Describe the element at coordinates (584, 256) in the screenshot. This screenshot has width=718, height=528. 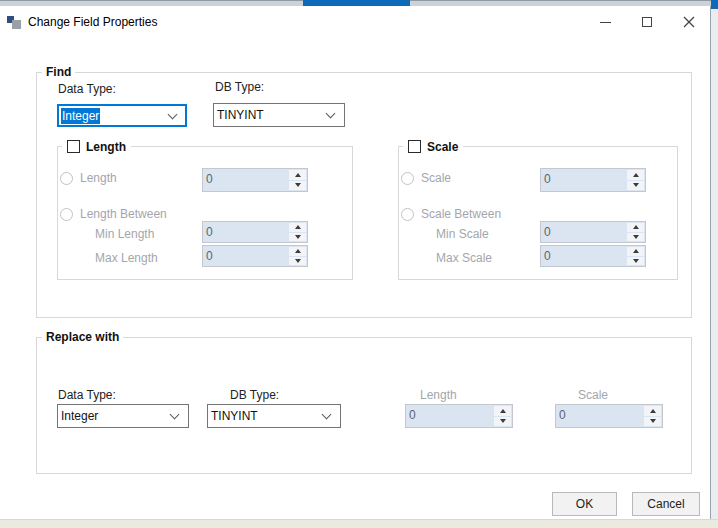
I see `max-scale-spinner-value: 0` at that location.